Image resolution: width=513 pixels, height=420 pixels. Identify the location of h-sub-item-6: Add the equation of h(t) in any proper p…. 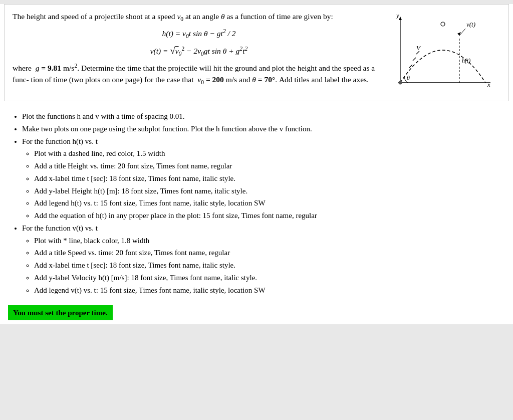
(268, 216).